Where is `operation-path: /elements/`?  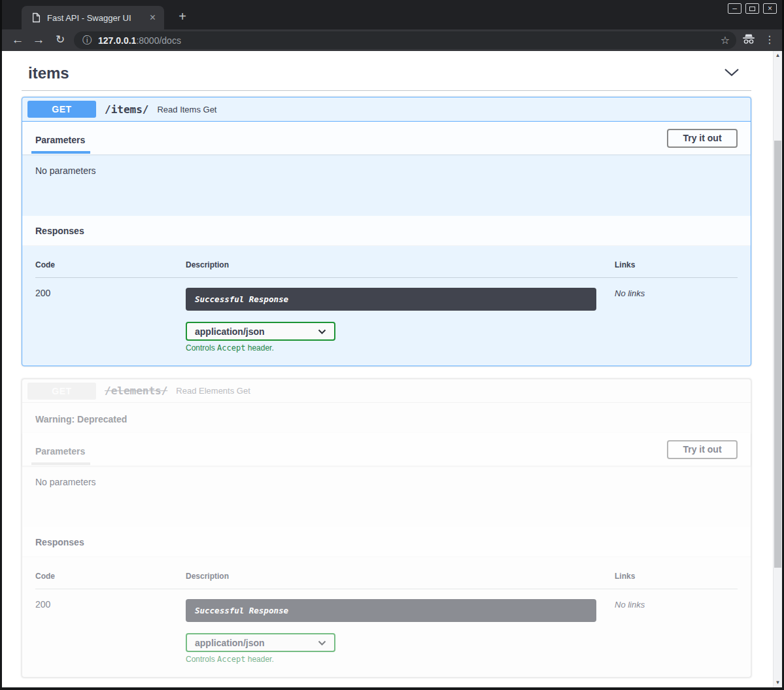
operation-path: /elements/ is located at coordinates (136, 391).